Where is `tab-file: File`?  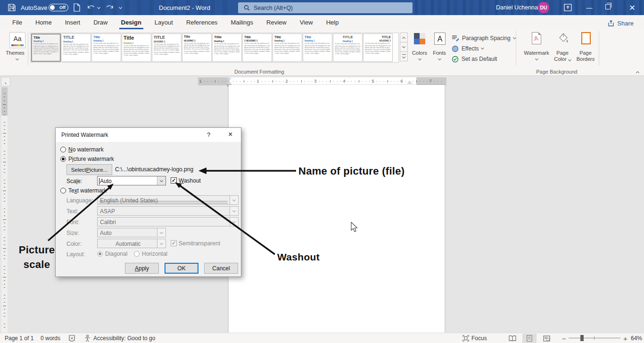
tab-file: File is located at coordinates (17, 22).